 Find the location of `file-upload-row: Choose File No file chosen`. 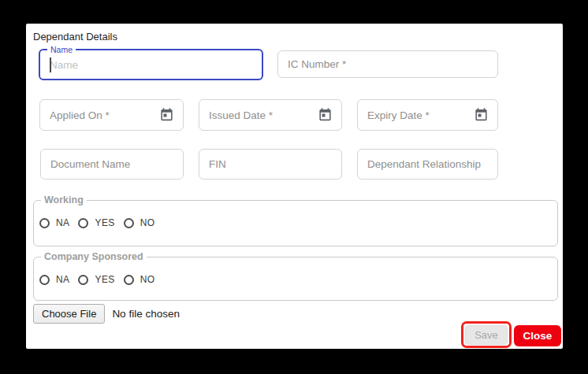

file-upload-row: Choose File No file chosen is located at coordinates (106, 313).